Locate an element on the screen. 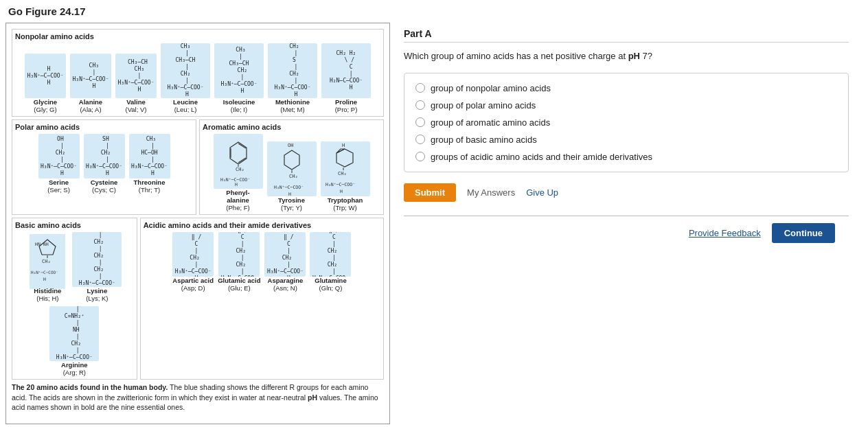 The height and width of the screenshot is (427, 868). my-answers-link: My Answers is located at coordinates (491, 192).